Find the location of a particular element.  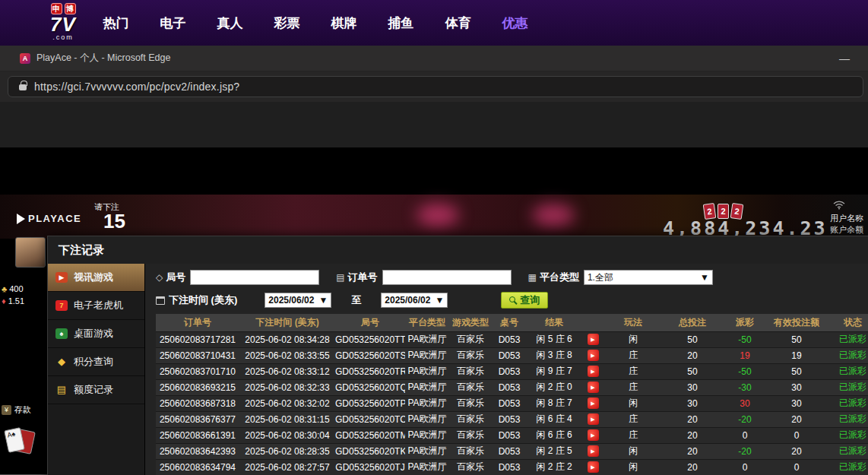

nav-item-lottery: 彩票 is located at coordinates (287, 23).